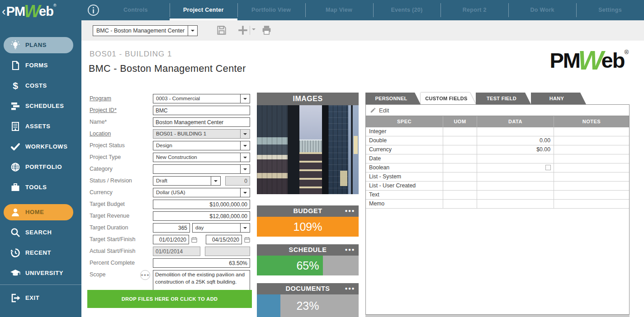  What do you see at coordinates (271, 10) in the screenshot?
I see `nav-tab-portfolio-view: Portfolio View` at bounding box center [271, 10].